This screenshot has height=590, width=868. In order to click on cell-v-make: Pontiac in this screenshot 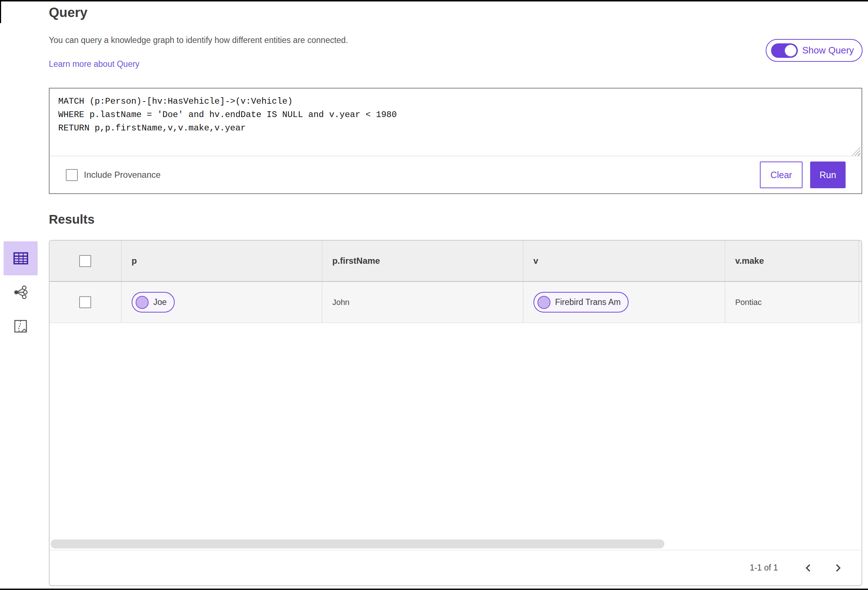, I will do `click(792, 302)`.